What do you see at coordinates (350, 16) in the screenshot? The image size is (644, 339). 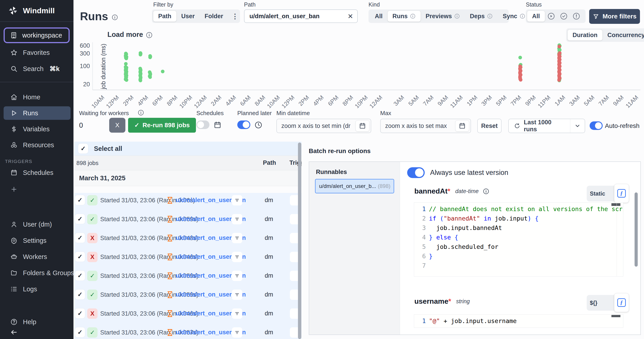 I see `clear-path-icon: ✕` at bounding box center [350, 16].